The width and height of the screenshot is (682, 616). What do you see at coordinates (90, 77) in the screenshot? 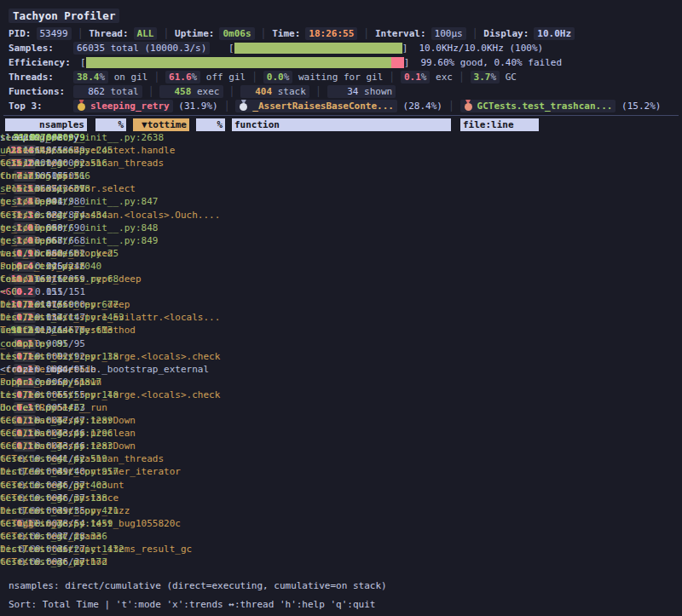
I see `thread-stat-value: 38.4%` at bounding box center [90, 77].